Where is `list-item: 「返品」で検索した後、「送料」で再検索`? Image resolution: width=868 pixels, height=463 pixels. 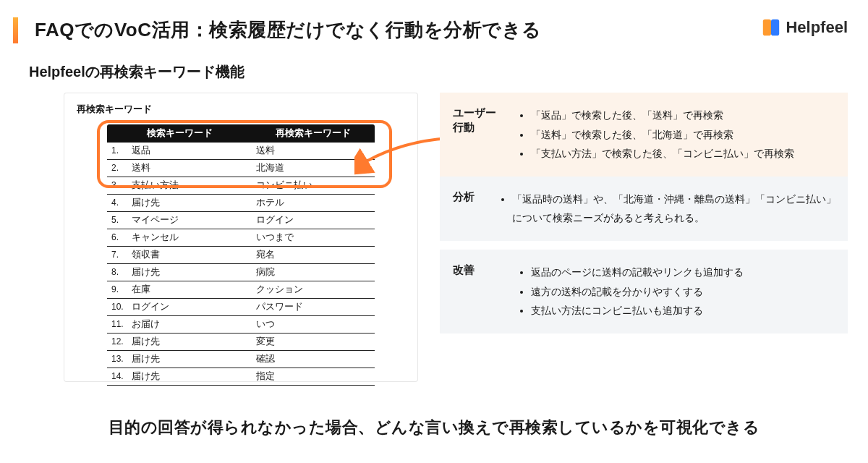
list-item: 「返品」で検索した後、「送料」で再検索 is located at coordinates (663, 116).